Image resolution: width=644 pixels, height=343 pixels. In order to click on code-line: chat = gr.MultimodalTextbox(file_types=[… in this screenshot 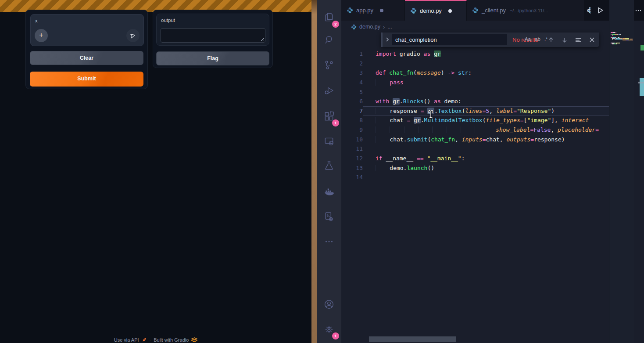, I will do `click(486, 120)`.